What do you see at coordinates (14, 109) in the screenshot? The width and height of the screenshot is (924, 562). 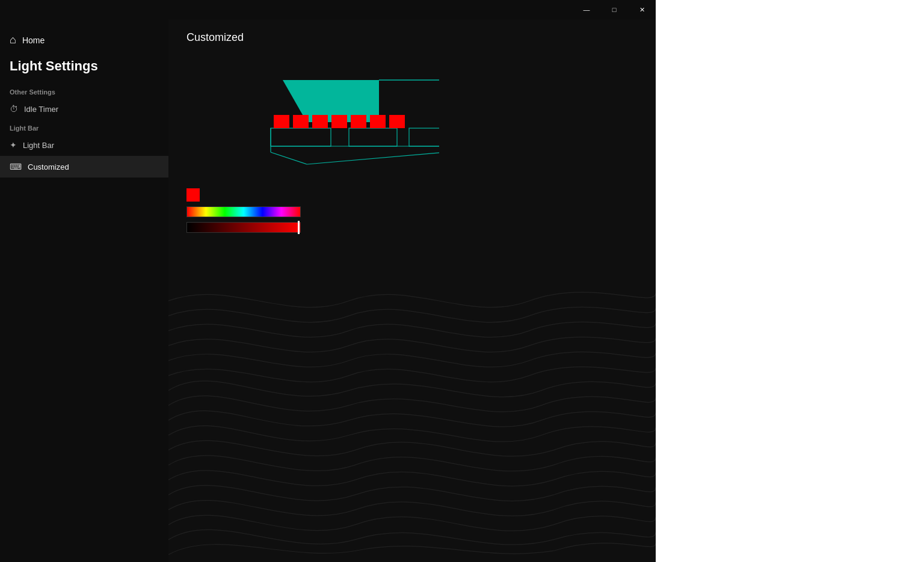 I see `idle-timer-icon: ⏱` at bounding box center [14, 109].